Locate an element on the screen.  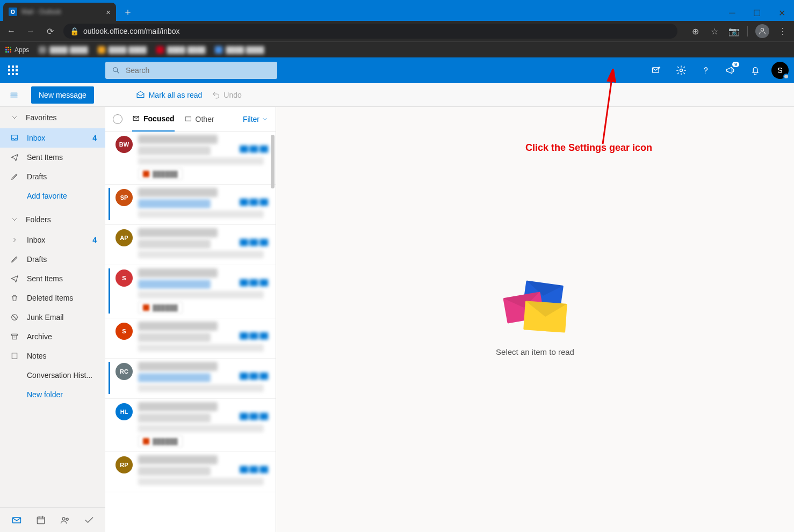
sender-avatar: AP is located at coordinates (124, 238).